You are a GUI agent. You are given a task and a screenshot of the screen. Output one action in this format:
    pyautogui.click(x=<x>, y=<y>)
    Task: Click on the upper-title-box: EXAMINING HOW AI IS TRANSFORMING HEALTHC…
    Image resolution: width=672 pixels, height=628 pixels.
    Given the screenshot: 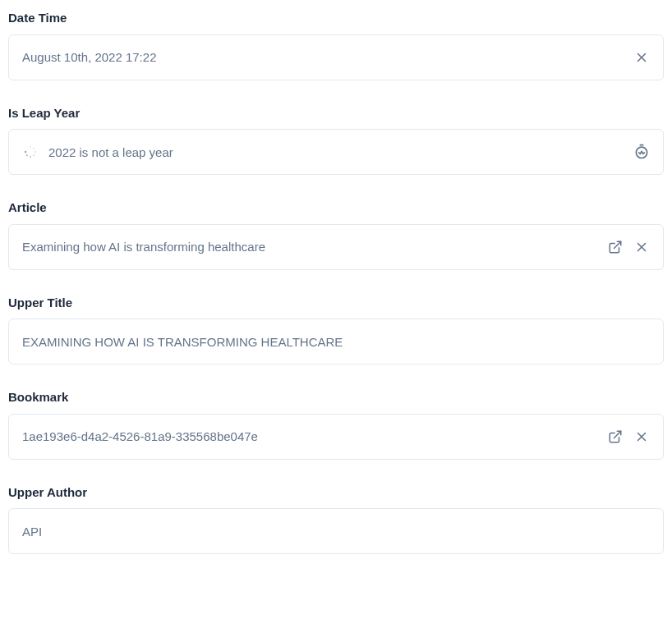 What is the action you would take?
    pyautogui.click(x=336, y=342)
    